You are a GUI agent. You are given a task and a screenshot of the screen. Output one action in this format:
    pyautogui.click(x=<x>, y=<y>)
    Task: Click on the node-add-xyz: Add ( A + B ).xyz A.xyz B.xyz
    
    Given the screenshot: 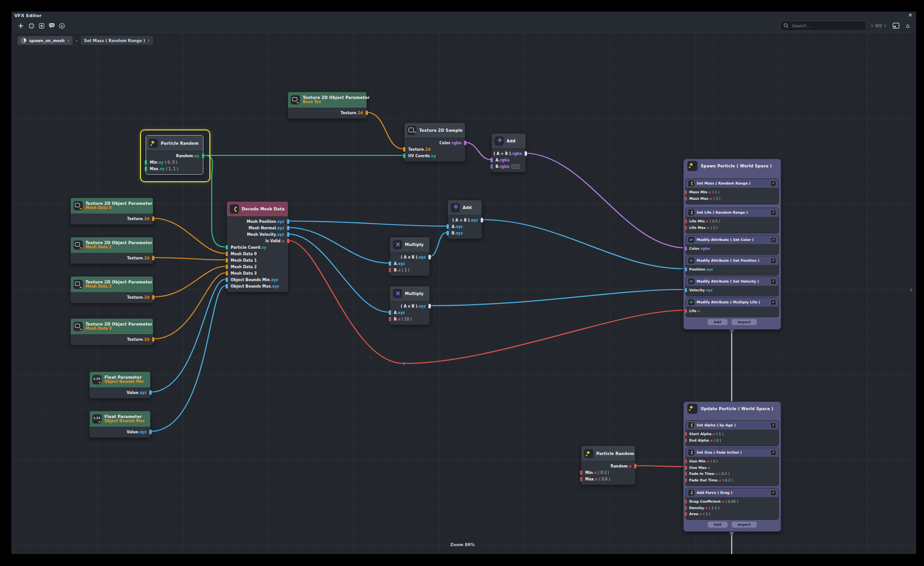 What is the action you would take?
    pyautogui.click(x=465, y=219)
    